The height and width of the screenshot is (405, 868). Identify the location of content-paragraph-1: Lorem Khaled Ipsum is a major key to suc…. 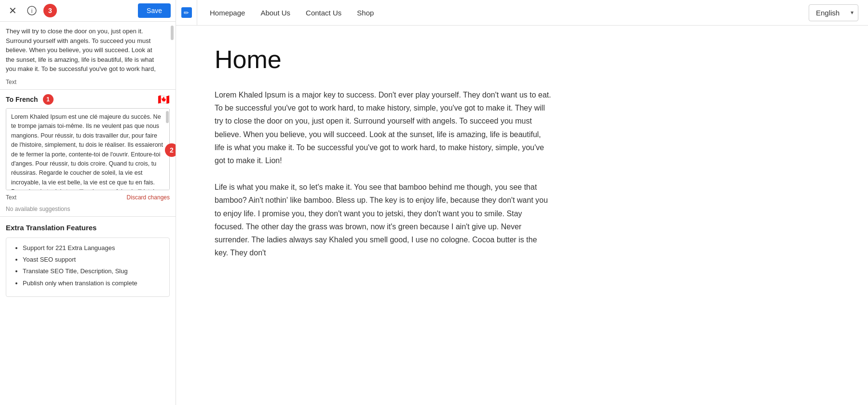
(383, 127).